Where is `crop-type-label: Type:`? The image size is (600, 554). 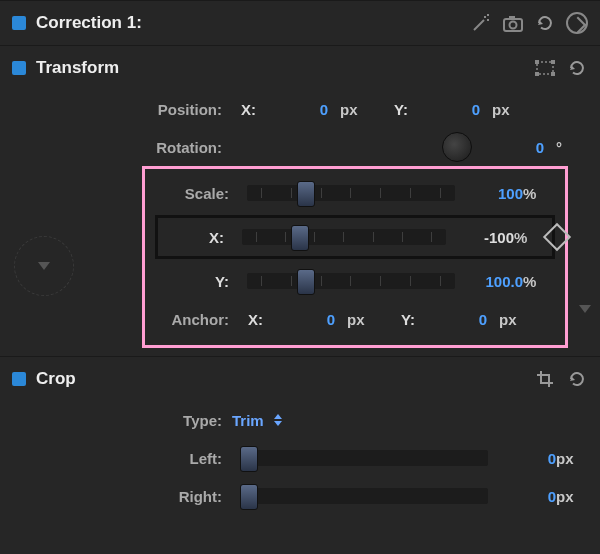 crop-type-label: Type: is located at coordinates (122, 420).